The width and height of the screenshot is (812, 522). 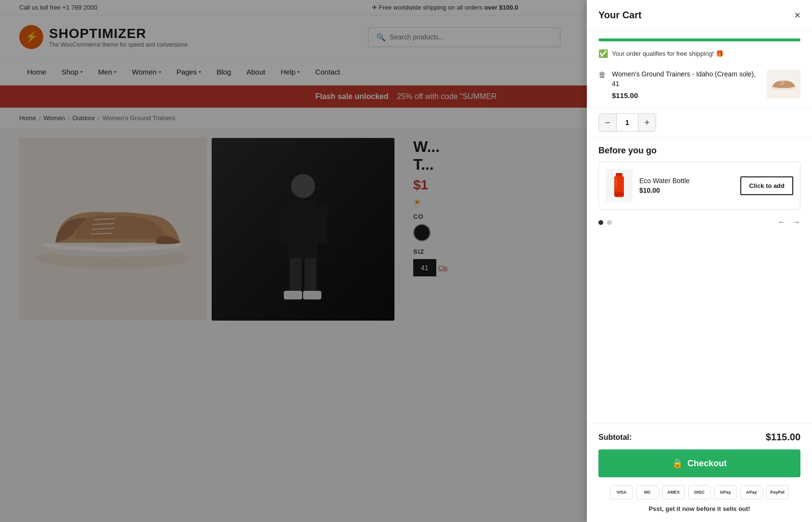 I want to click on quantity-input, so click(x=627, y=123).